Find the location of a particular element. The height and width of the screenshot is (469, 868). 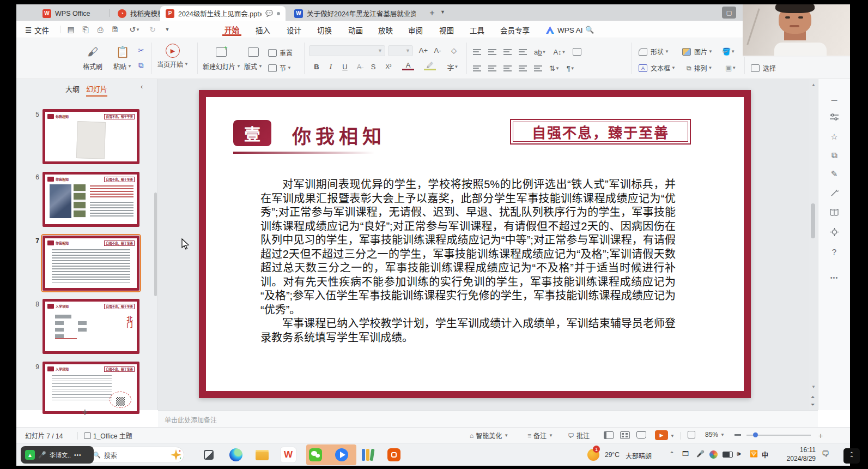

tray-microphone-icon: 🎤 is located at coordinates (701, 454).